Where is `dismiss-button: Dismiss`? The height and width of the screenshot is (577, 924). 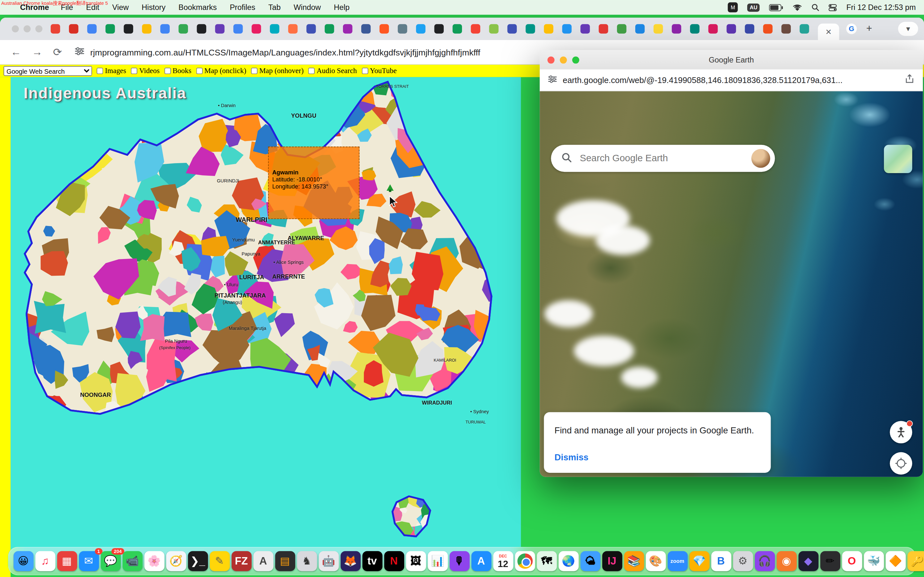 dismiss-button: Dismiss is located at coordinates (571, 457).